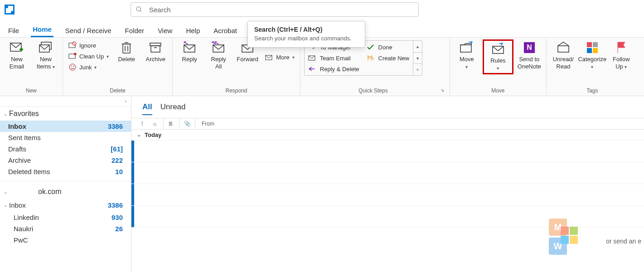  What do you see at coordinates (624, 241) in the screenshot?
I see `empty-hint: or send an e` at bounding box center [624, 241].